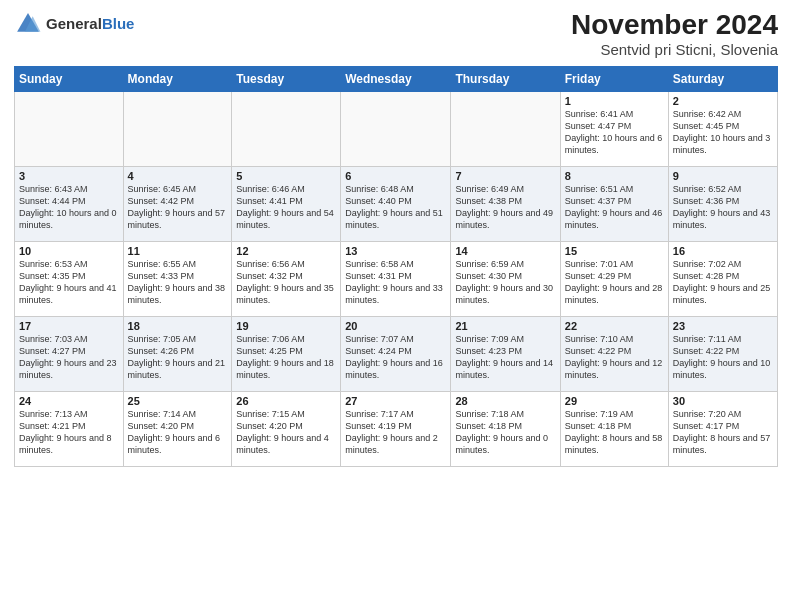  Describe the element at coordinates (505, 282) in the screenshot. I see `day-info: Sunrise: 6:59 AM Sunset: 4:30 PM Dayligh…` at that location.